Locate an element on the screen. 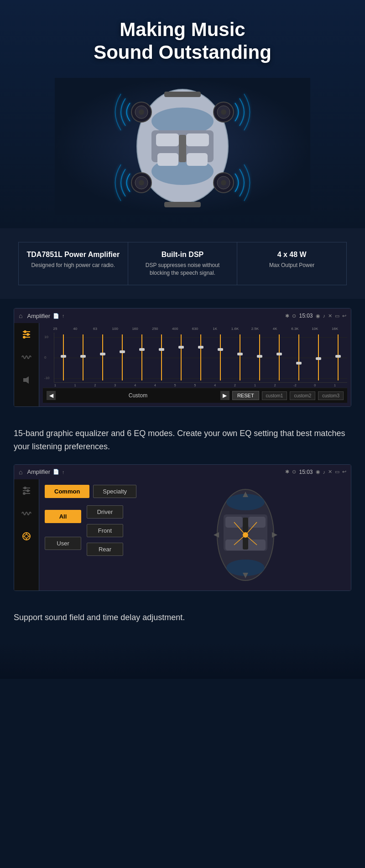  eq-freq-16K: 16K is located at coordinates (335, 329).